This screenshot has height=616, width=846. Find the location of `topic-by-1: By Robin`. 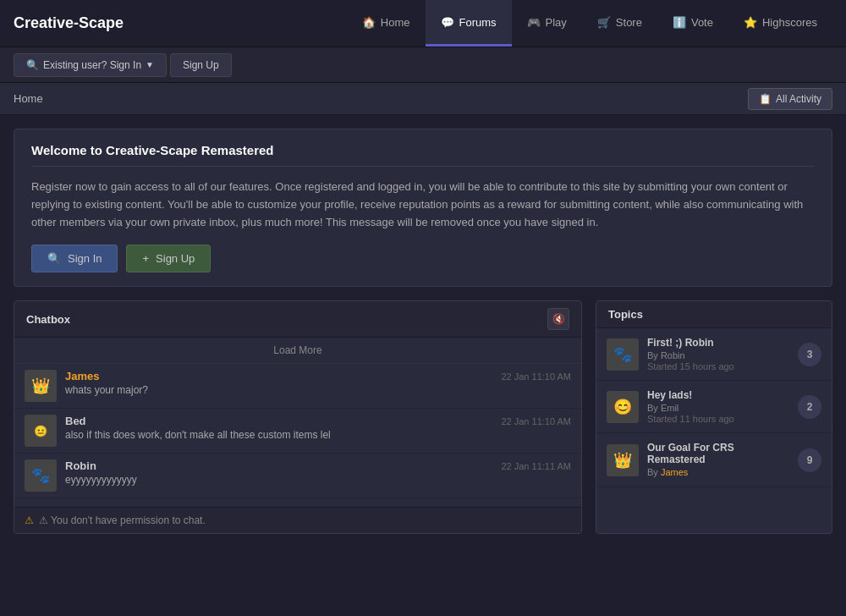

topic-by-1: By Robin is located at coordinates (718, 355).